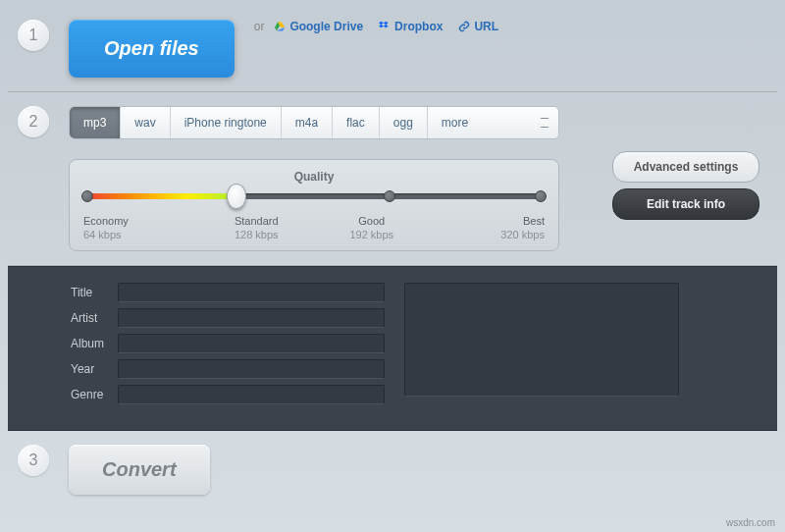  What do you see at coordinates (151, 49) in the screenshot?
I see `open-files-button: Open files` at bounding box center [151, 49].